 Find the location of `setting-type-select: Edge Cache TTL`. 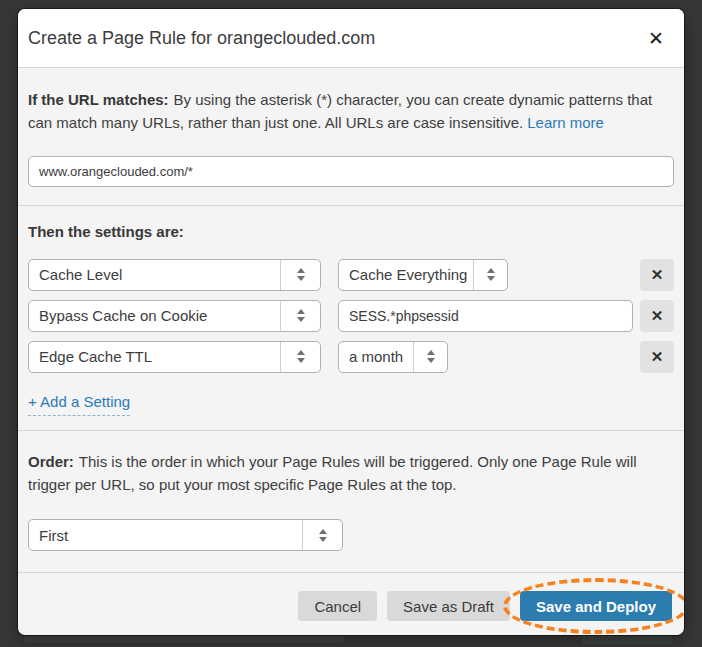

setting-type-select: Edge Cache TTL is located at coordinates (174, 357).